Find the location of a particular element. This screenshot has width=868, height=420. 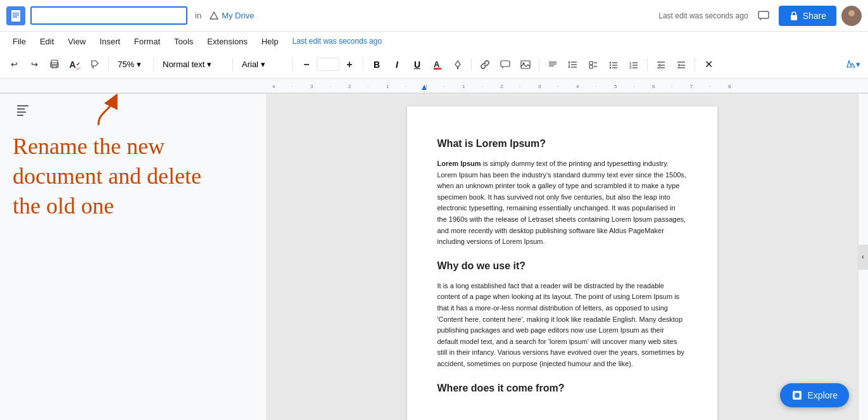

insert-image-button is located at coordinates (525, 65).